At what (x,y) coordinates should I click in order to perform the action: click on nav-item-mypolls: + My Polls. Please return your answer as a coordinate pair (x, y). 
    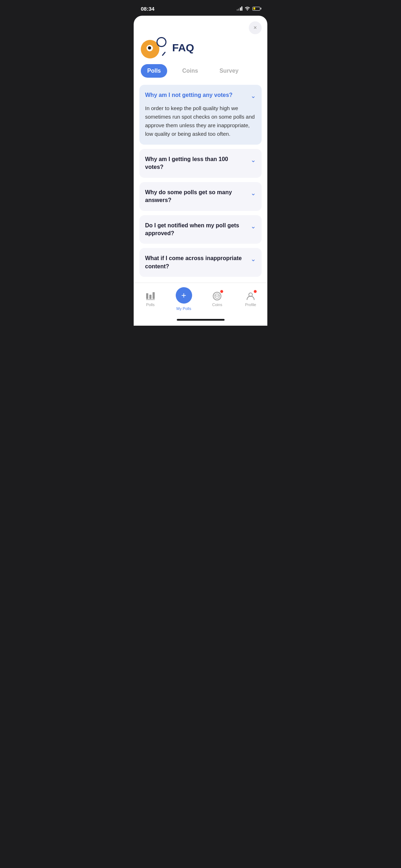
    Looking at the image, I should click on (184, 299).